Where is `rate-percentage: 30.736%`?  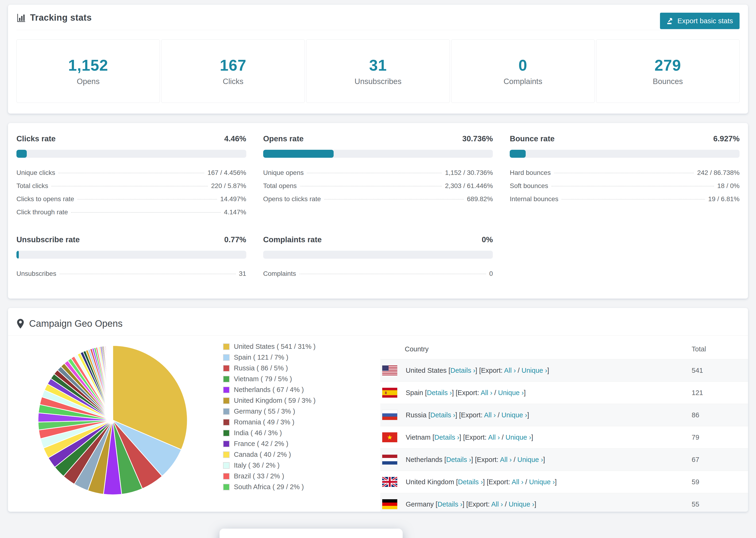 rate-percentage: 30.736% is located at coordinates (478, 138).